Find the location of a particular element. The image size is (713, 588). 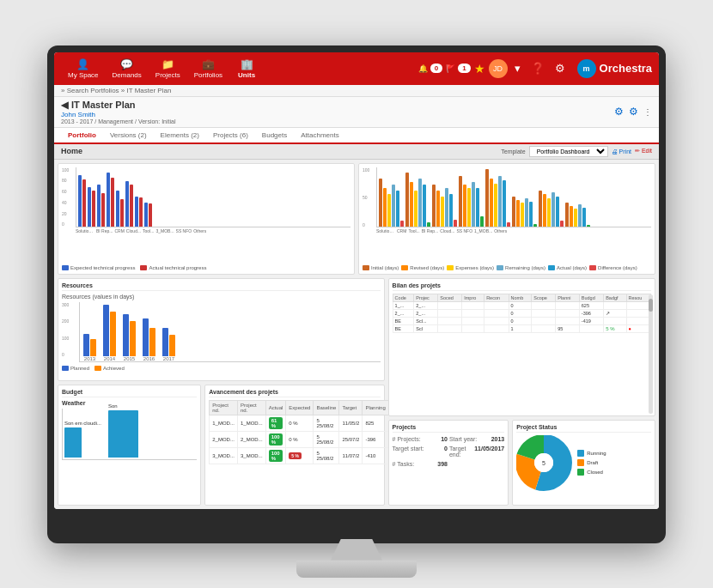

collapse-arrow: ◀ is located at coordinates (64, 105).